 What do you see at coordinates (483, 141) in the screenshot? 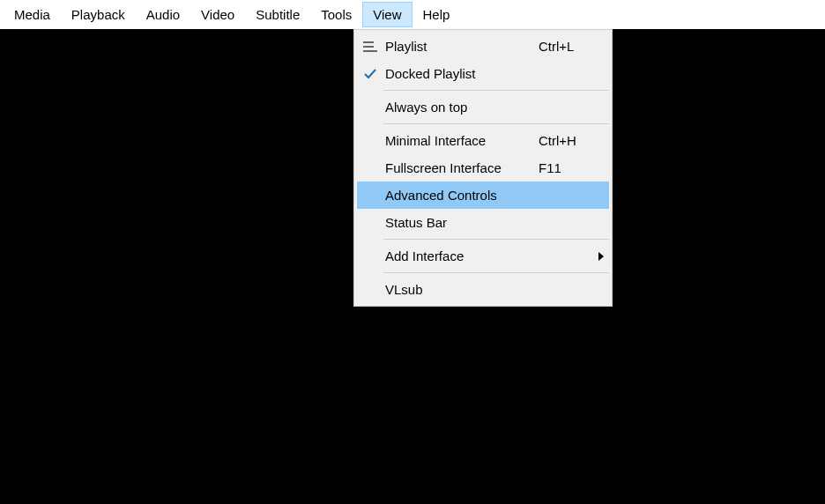
I see `menu-item-minimal-interface: Minimal Interface Ctrl+H` at bounding box center [483, 141].